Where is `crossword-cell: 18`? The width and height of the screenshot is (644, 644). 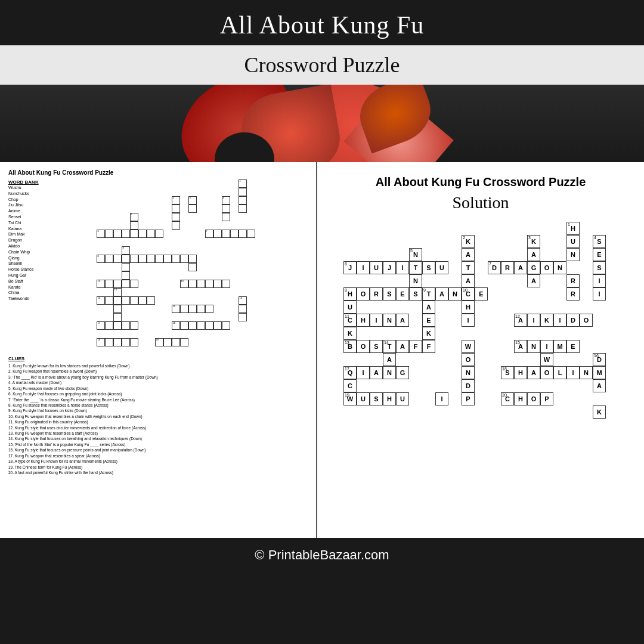 crossword-cell: 18 is located at coordinates (176, 326).